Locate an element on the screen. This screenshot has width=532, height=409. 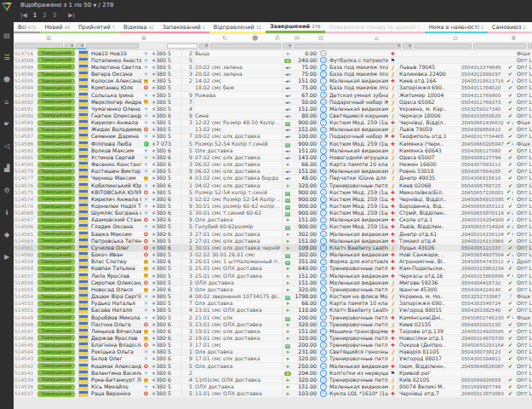
source-lic-icon: lic is located at coordinates (146, 82).